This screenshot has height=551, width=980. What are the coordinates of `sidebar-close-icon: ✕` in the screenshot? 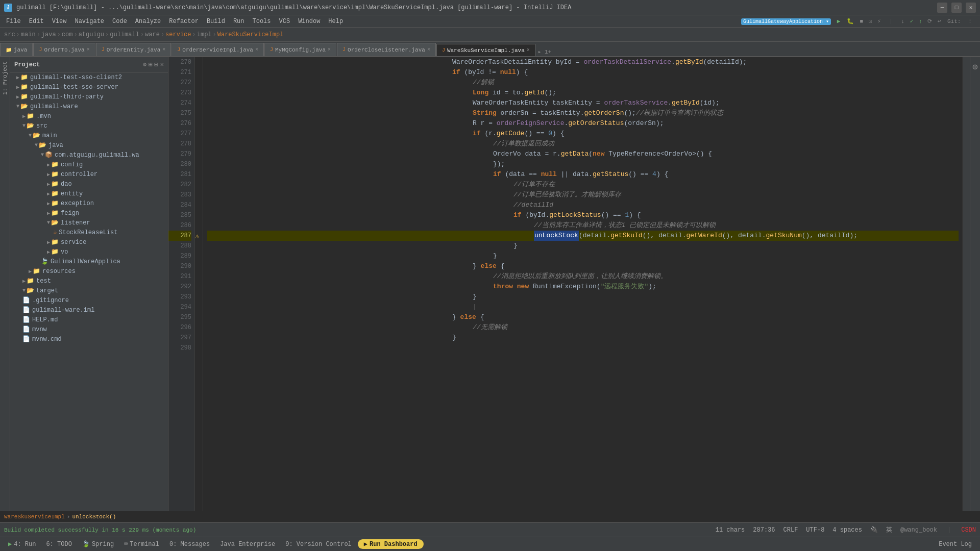 It's located at (162, 64).